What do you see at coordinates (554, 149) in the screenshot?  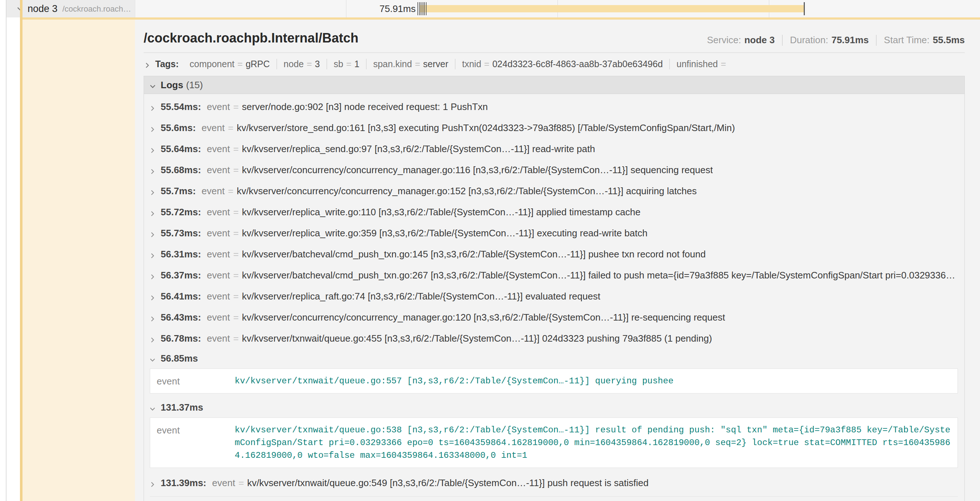 I see `log-entry-row: 55.64ms: event = kv/kvserver/replica_sen…` at bounding box center [554, 149].